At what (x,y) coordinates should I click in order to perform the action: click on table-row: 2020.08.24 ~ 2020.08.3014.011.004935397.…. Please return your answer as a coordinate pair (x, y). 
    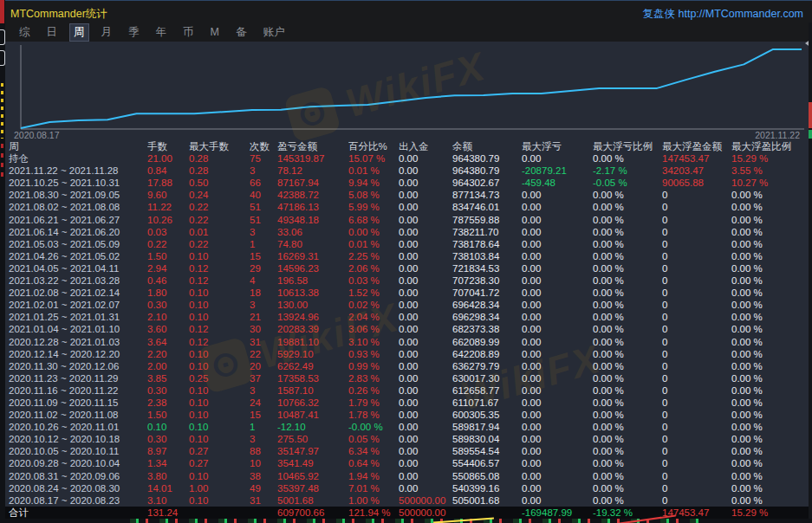
    Looking at the image, I should click on (406, 488).